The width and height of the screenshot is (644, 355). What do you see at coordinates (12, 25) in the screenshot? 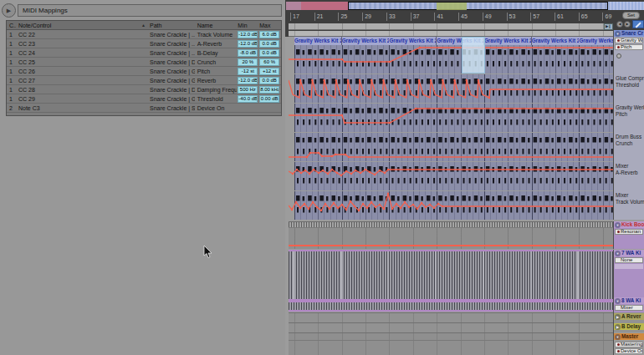
I see `col-header-channel: C..` at bounding box center [12, 25].